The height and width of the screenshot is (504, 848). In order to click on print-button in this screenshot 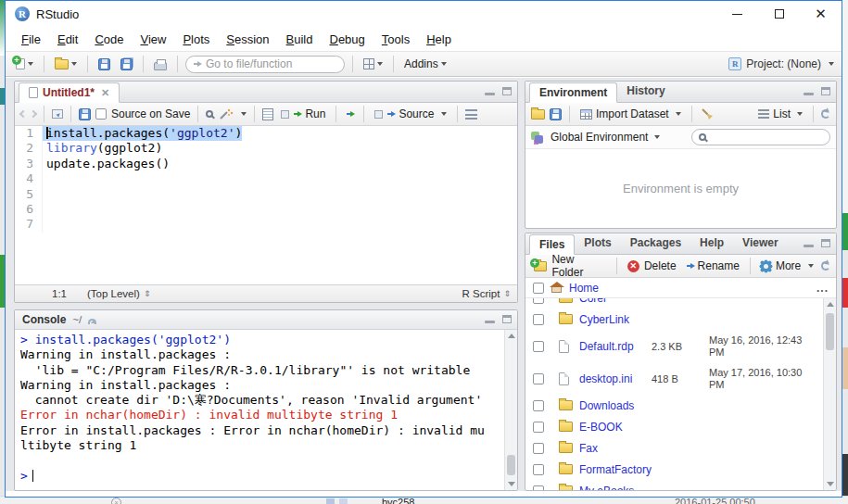, I will do `click(160, 65)`.